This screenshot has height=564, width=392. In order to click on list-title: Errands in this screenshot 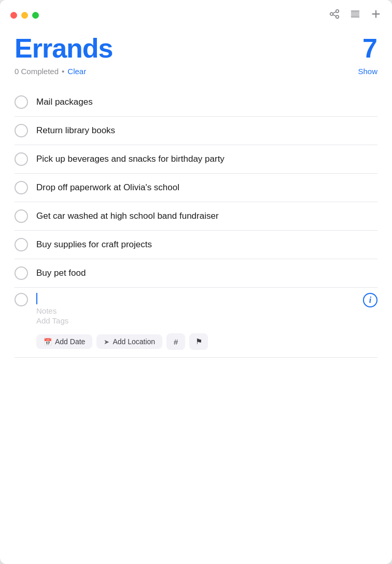, I will do `click(64, 48)`.